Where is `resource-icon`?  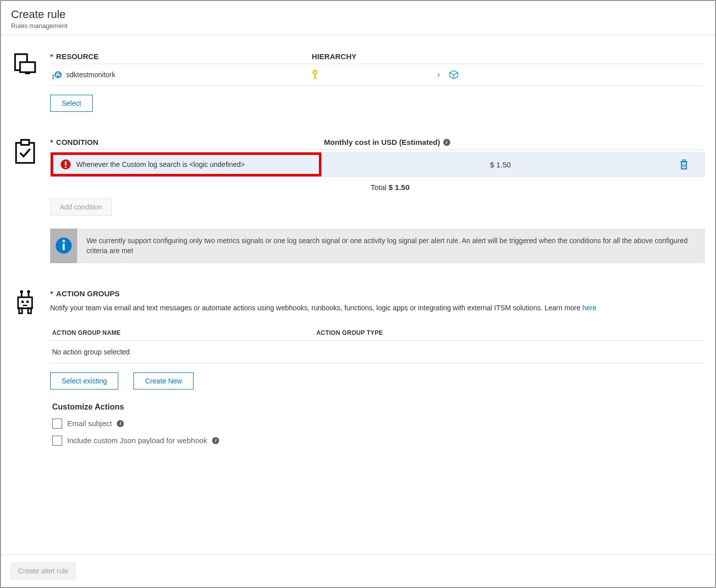
resource-icon is located at coordinates (26, 82).